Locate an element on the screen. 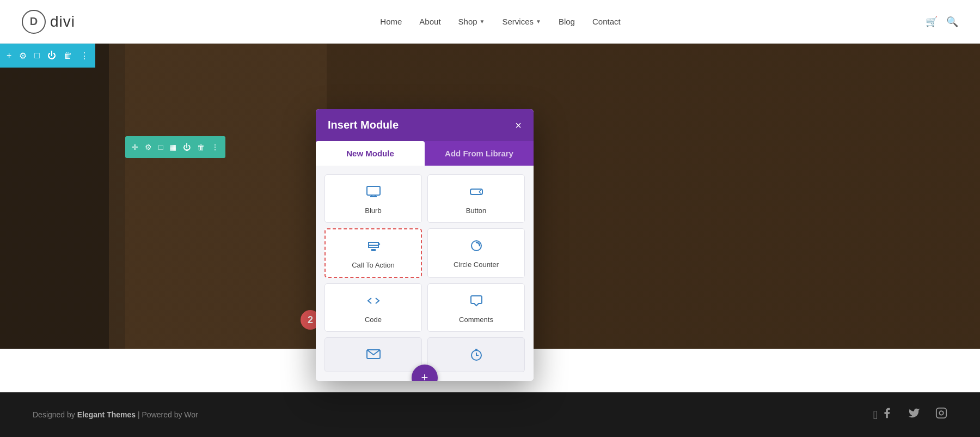 Image resolution: width=980 pixels, height=437 pixels. navbar: D divi Home About Shop ▼ Services ▼ Blog… is located at coordinates (490, 22).